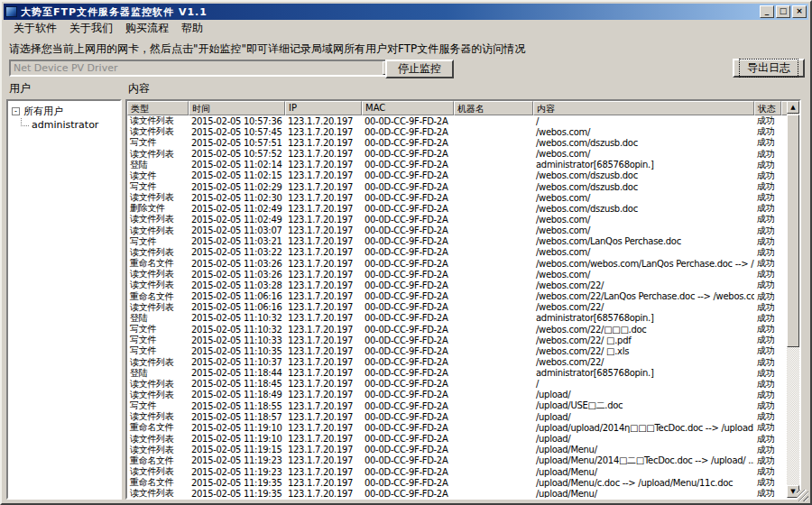 The image size is (812, 505). I want to click on table-row: 写文件2015-02-05 11:18:55123.1.7.20.19700-0…, so click(457, 406).